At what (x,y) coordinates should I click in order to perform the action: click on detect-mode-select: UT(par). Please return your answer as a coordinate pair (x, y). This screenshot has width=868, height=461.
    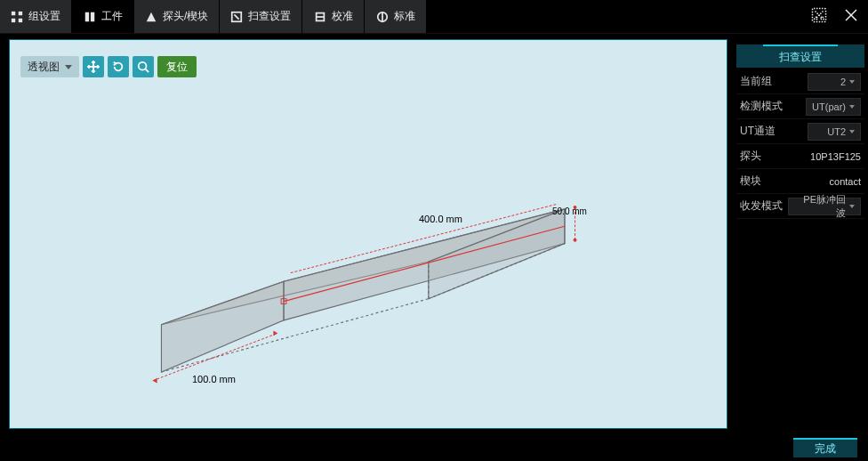
    Looking at the image, I should click on (833, 107).